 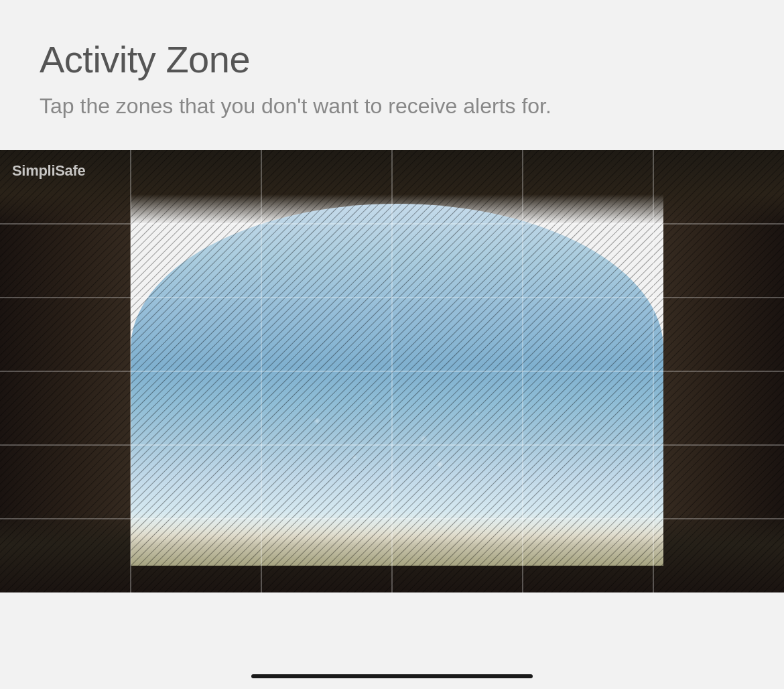 I want to click on simplisafe-logo: SimpliSafe, so click(x=48, y=171).